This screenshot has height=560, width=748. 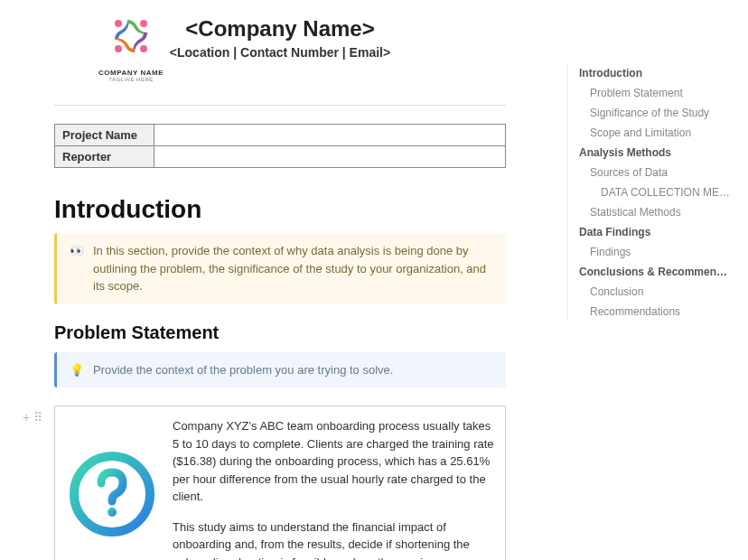 What do you see at coordinates (105, 157) in the screenshot?
I see `reporter-label: Reporter` at bounding box center [105, 157].